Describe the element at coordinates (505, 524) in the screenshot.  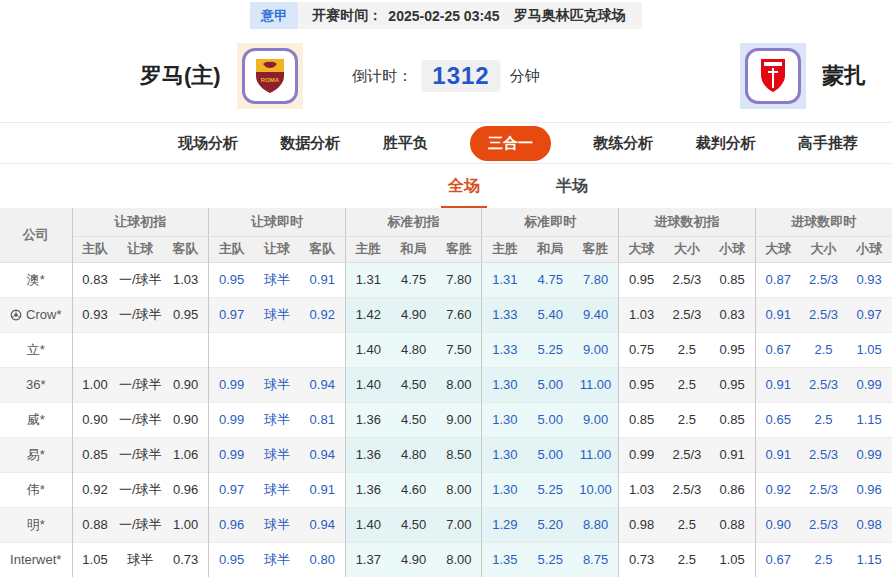
I see `odds-cell: 1.29` at that location.